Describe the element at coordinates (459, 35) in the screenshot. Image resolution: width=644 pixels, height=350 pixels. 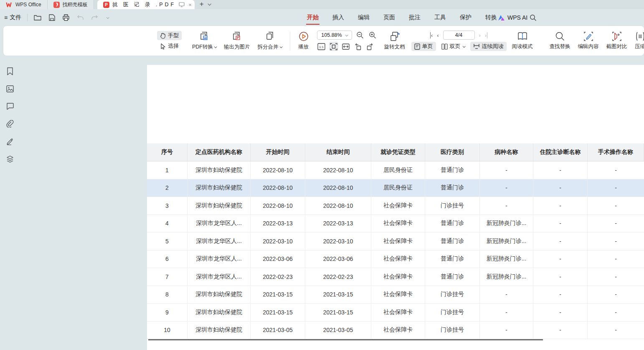
I see `page-number-input: 4/4` at that location.